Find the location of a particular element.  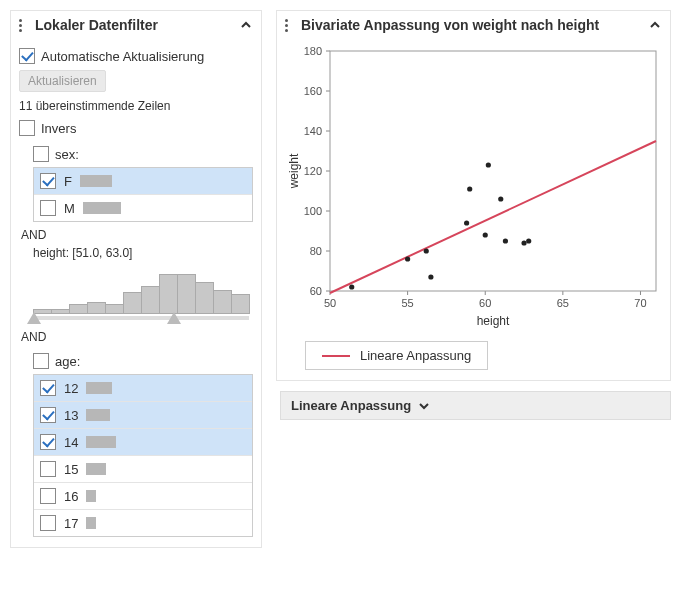

svg-text: 180 is located at coordinates (312, 51).